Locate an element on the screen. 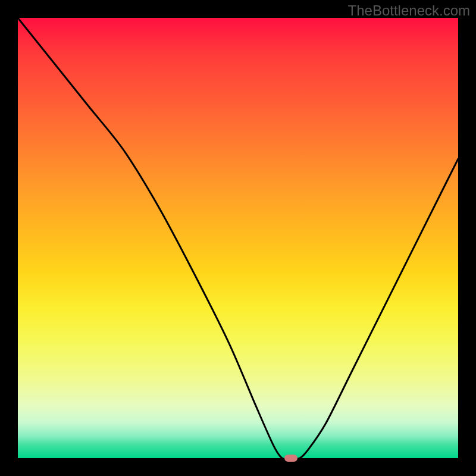 Image resolution: width=476 pixels, height=476 pixels. optimal-point-marker is located at coordinates (291, 458).